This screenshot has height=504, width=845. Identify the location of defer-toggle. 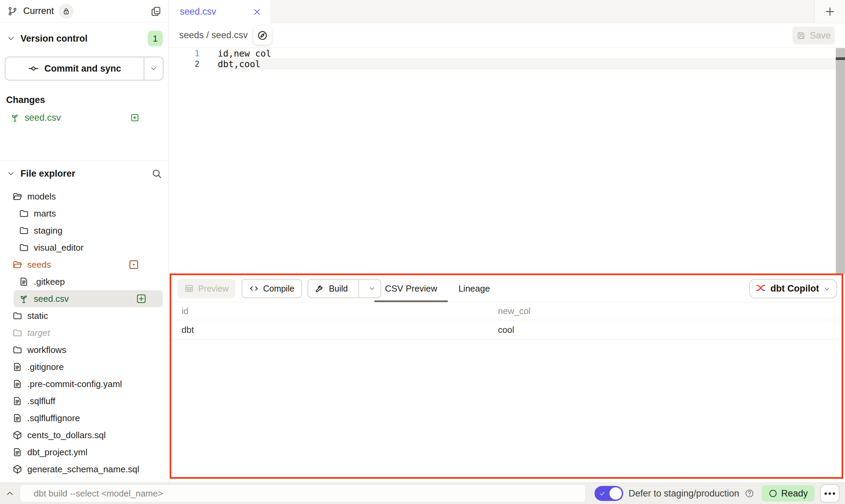
(609, 493).